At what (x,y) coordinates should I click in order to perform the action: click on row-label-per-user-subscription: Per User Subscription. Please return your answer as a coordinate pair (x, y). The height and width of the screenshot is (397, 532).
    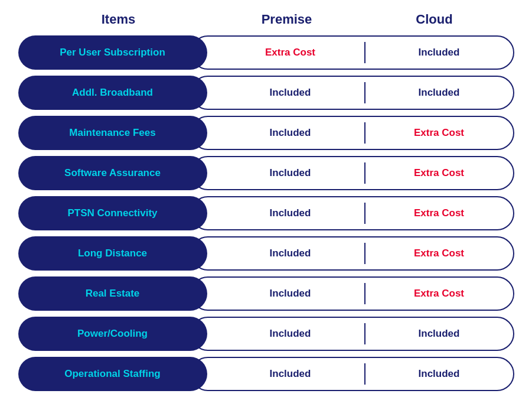
    Looking at the image, I should click on (113, 53).